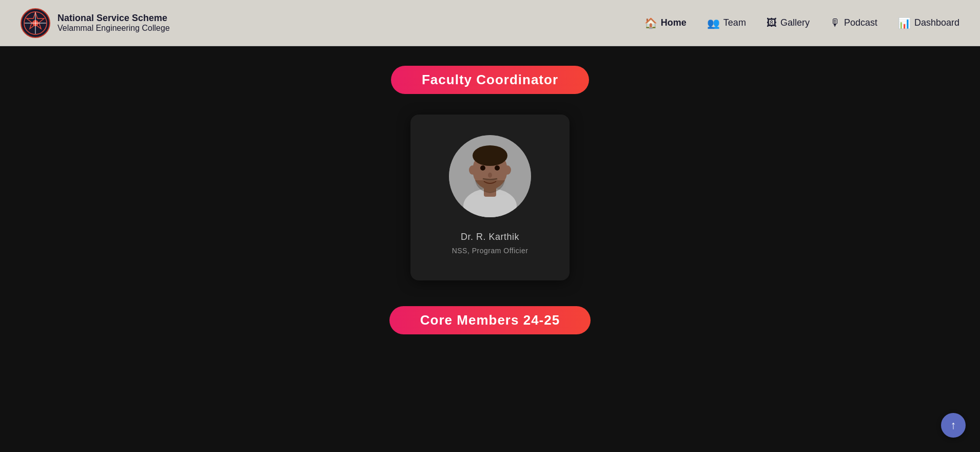 The width and height of the screenshot is (980, 452). Describe the element at coordinates (665, 23) in the screenshot. I see `nav-link-home: 🏠 Home` at that location.